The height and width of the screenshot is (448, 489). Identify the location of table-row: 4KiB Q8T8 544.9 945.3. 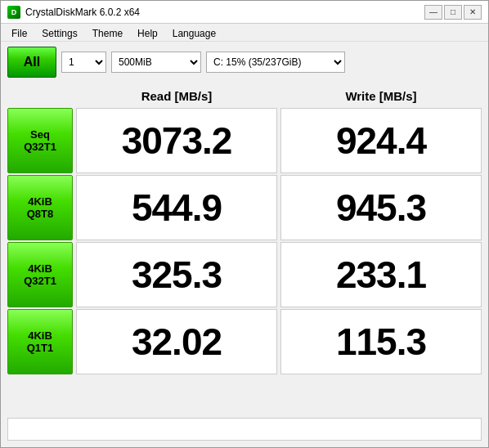
(244, 208).